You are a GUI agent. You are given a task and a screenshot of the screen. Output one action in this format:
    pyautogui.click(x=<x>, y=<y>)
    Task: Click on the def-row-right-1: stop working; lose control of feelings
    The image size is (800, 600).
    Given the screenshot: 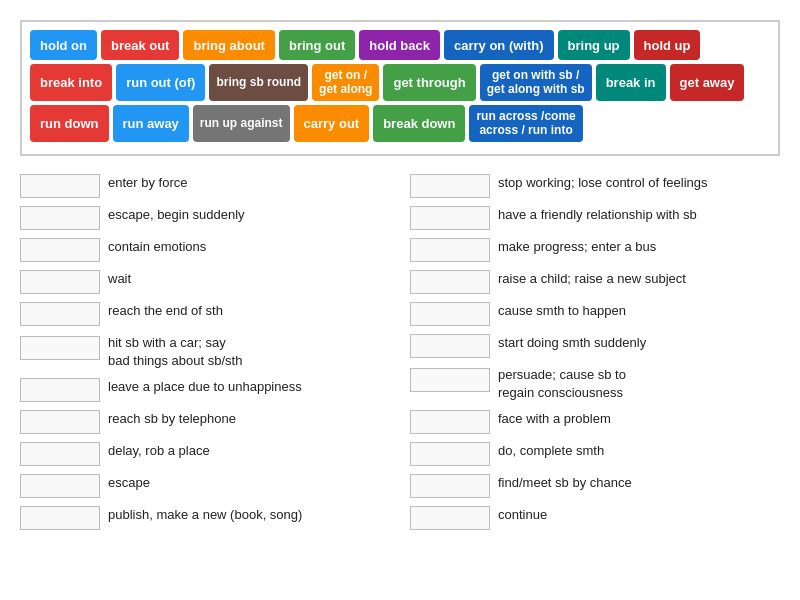 What is the action you would take?
    pyautogui.click(x=595, y=186)
    